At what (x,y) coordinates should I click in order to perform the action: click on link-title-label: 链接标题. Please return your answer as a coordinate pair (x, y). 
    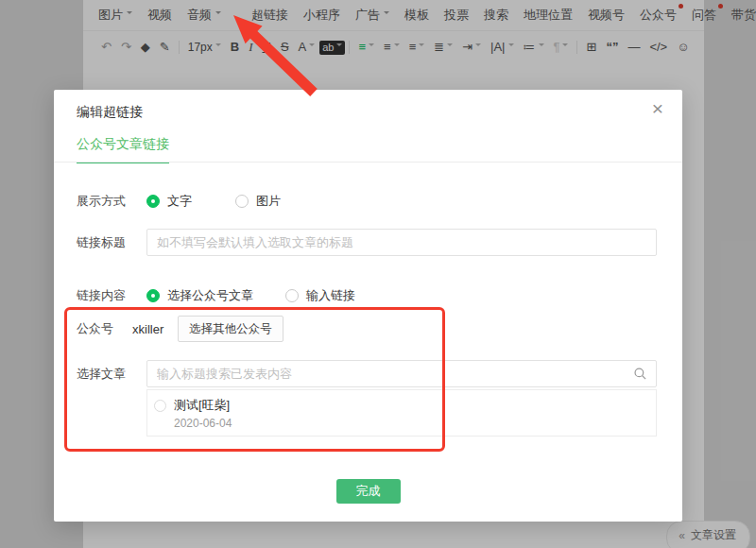
    Looking at the image, I should click on (112, 243).